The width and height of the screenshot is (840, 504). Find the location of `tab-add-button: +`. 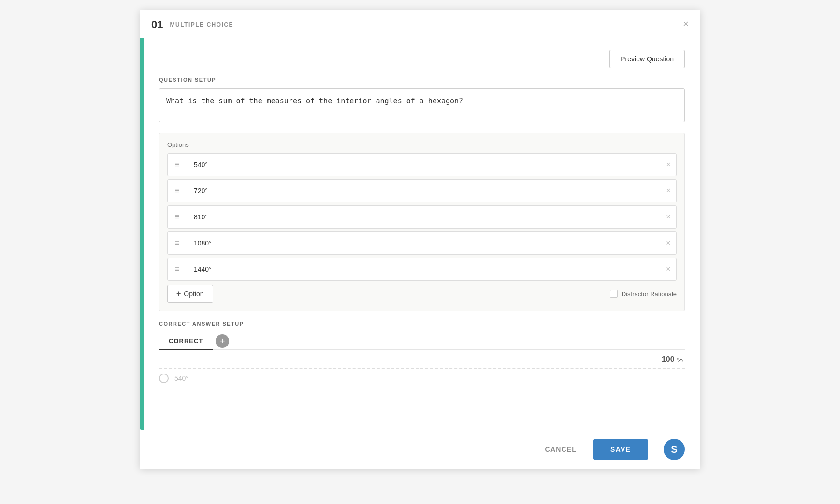

tab-add-button: + is located at coordinates (222, 341).